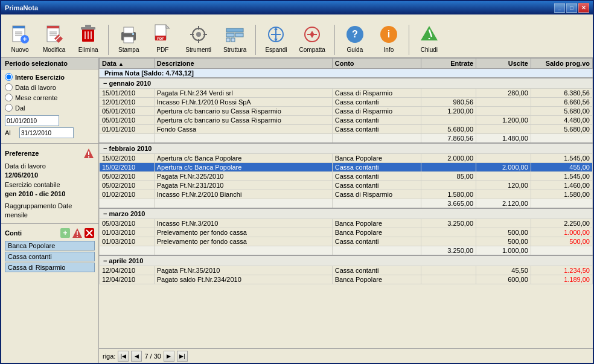  What do you see at coordinates (346, 176) in the screenshot?
I see `table-row: 05/02/2010 Pagata Ft.Nr.325/2010 Cassa c…` at bounding box center [346, 176].